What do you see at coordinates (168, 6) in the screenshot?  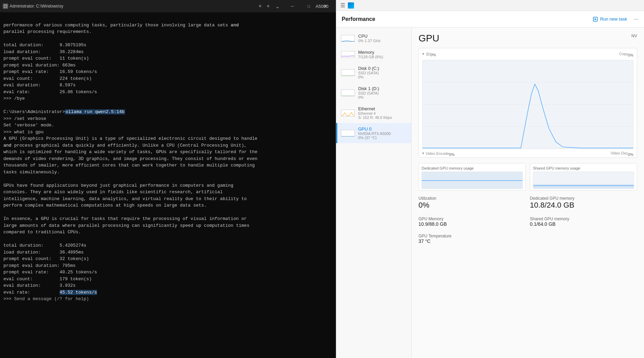 I see `terminal-titlebar: Administrator: C:\Windows\sy ✕ + ⌄ A5000…` at bounding box center [168, 6].